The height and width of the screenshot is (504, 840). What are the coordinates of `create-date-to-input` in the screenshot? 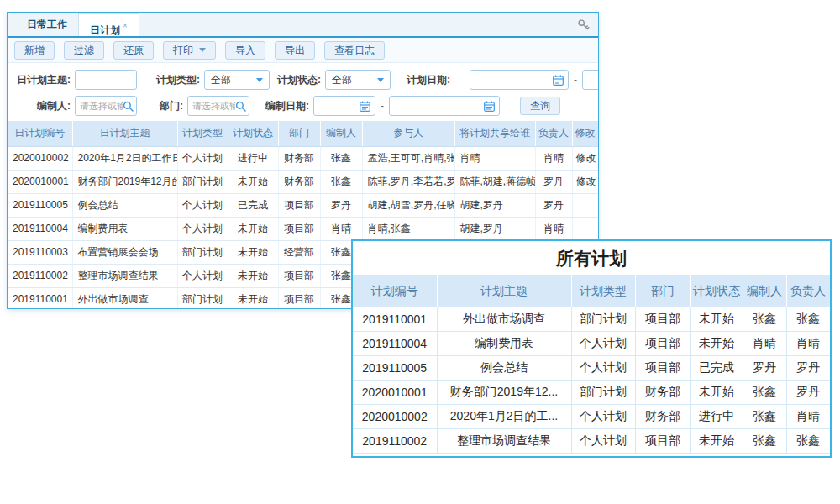 It's located at (444, 106).